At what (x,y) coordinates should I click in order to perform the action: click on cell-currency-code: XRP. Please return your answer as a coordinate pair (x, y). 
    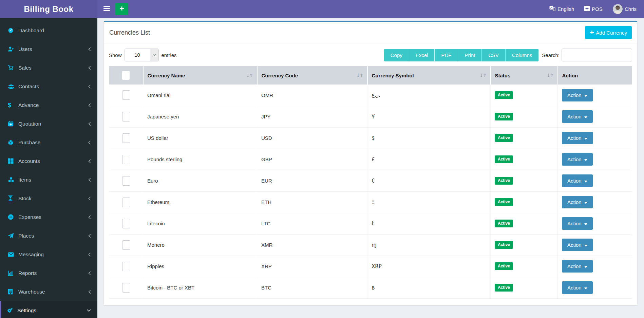
    Looking at the image, I should click on (312, 266).